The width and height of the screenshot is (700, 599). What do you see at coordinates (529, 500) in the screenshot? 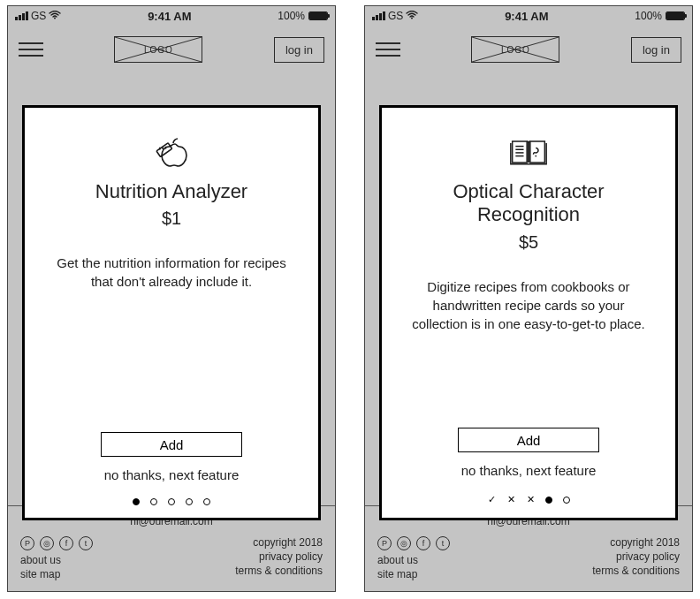
I see `pager-marks: ✓ ✕ ✕` at bounding box center [529, 500].